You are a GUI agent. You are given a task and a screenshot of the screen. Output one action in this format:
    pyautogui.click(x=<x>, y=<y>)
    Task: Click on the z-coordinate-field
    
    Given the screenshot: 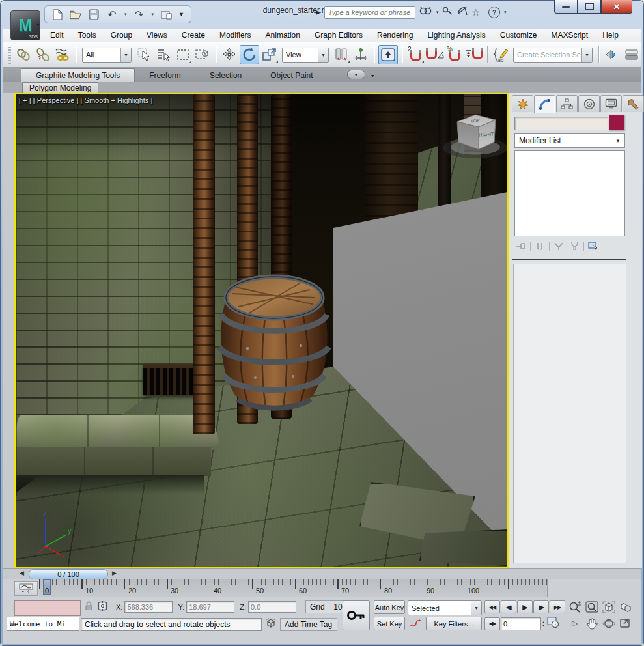 What is the action you would take?
    pyautogui.click(x=272, y=607)
    